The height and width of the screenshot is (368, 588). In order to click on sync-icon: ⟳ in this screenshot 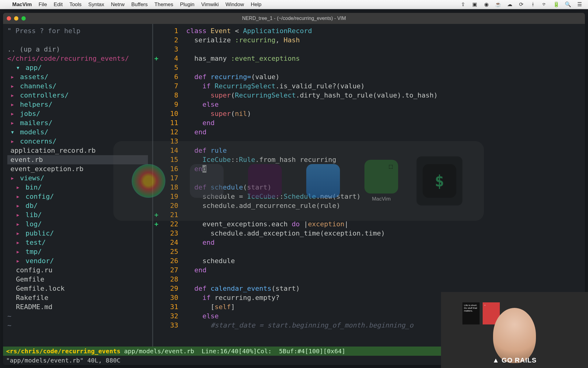, I will do `click(521, 4)`.